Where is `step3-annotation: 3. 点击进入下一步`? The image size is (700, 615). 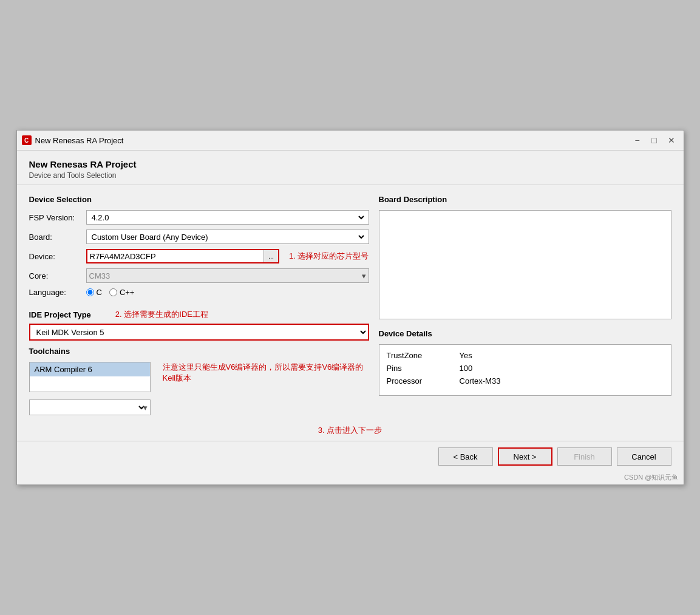 step3-annotation: 3. 点击进入下一步 is located at coordinates (350, 430).